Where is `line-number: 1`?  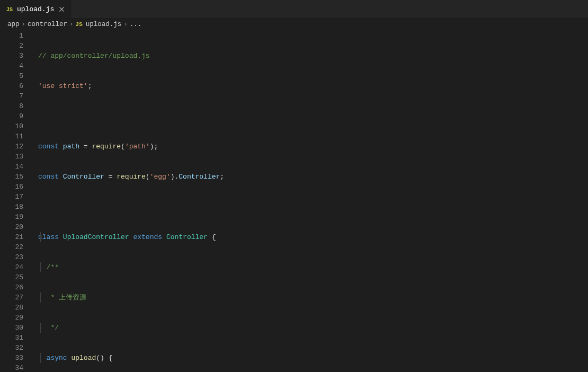
line-number: 1 is located at coordinates (12, 36).